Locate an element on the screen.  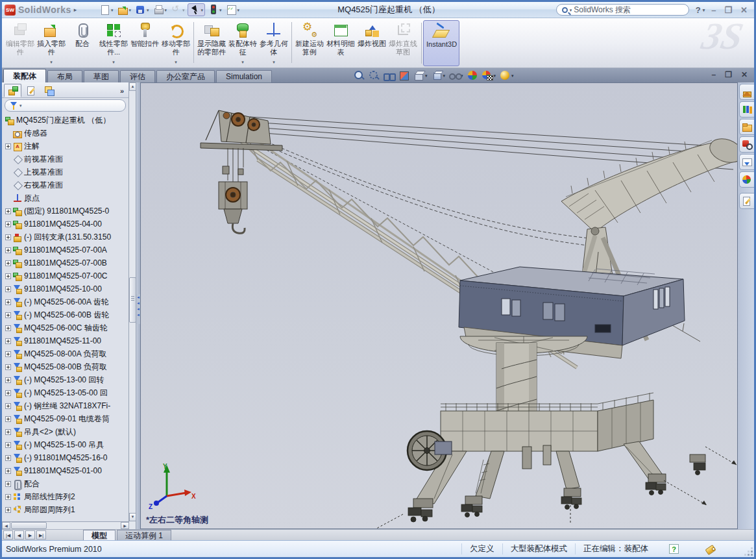
filter-caret-icon: ▾ is located at coordinates (21, 105).